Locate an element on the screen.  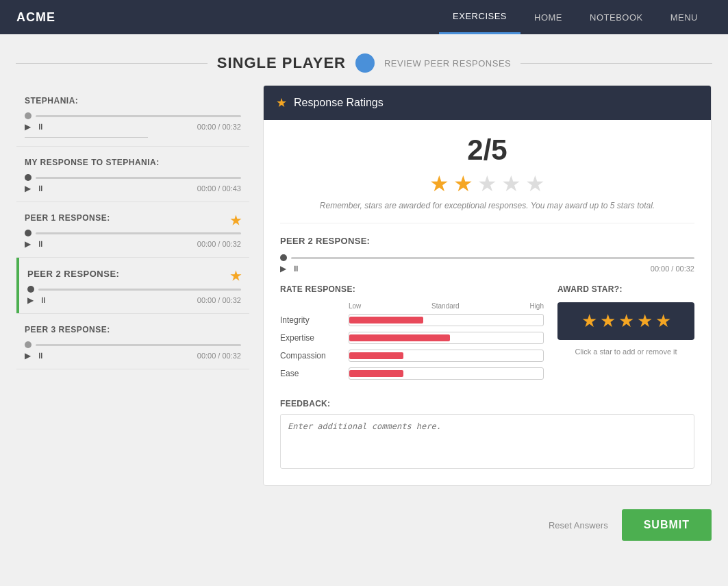
my-response-time: 00:00 / 00:43 is located at coordinates (219, 188).